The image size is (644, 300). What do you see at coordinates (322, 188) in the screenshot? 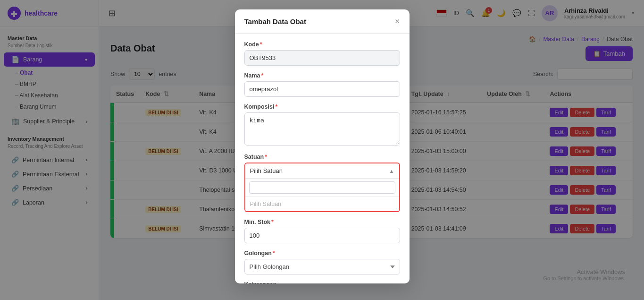
I see `satuan-search-input` at bounding box center [322, 188].